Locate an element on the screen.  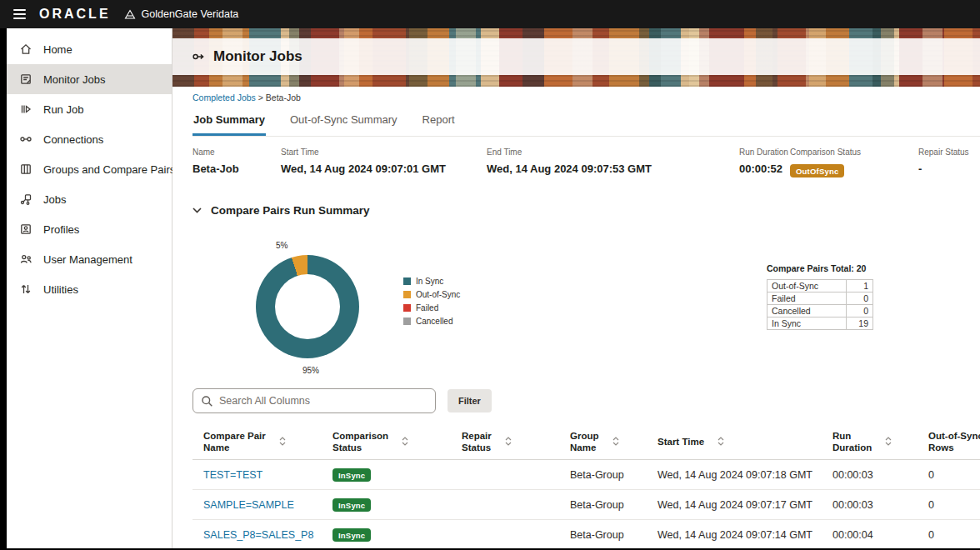
legend-swatch-out-of-sync is located at coordinates (407, 295).